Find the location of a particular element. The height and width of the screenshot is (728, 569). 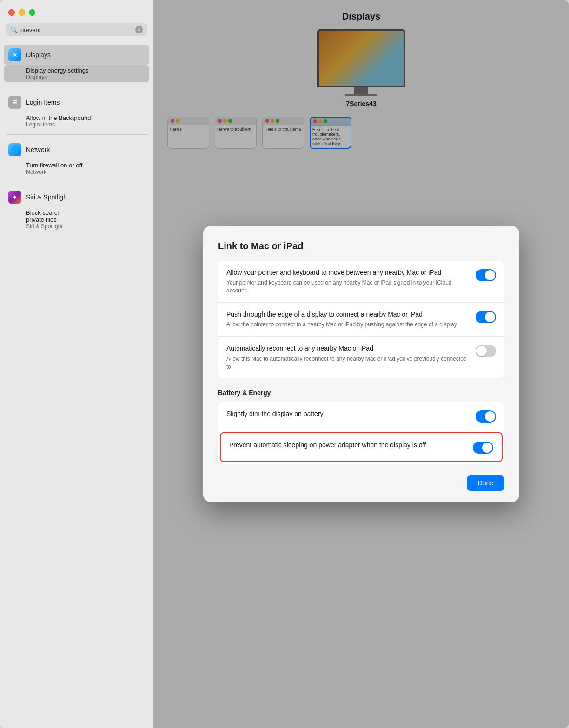

sidebar-section-login-items: ≡ Login Items Allow in the Background Lo… is located at coordinates (76, 111).